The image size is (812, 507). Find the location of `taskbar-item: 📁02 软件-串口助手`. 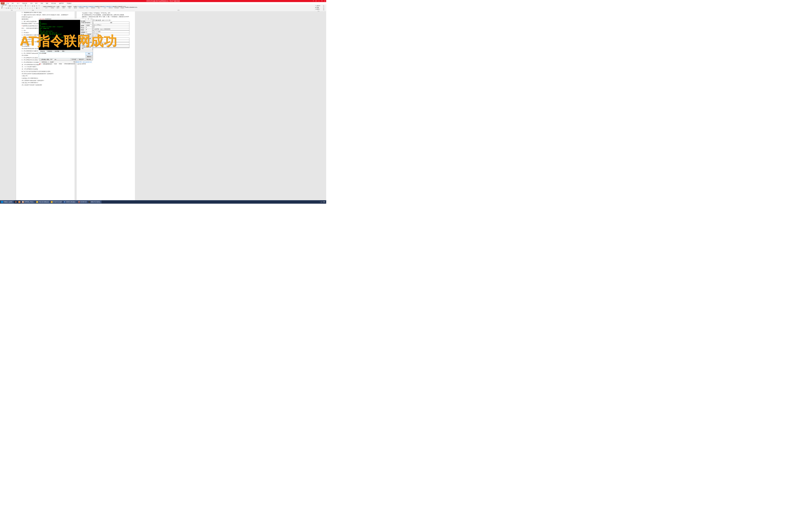

taskbar-item: 📁02 软件-串口助手 is located at coordinates (56, 202).